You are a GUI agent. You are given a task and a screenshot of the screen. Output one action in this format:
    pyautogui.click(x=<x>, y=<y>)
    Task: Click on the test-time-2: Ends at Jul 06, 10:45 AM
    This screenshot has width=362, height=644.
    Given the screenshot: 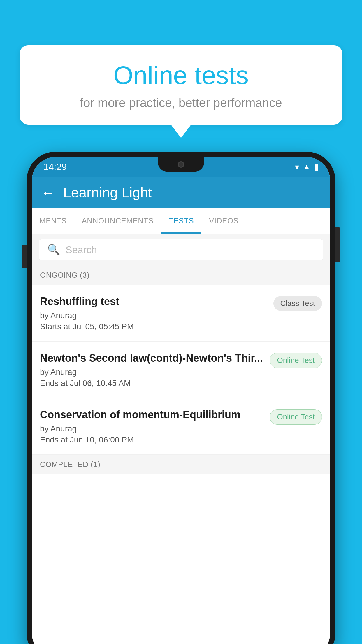 What is the action you would take?
    pyautogui.click(x=152, y=383)
    